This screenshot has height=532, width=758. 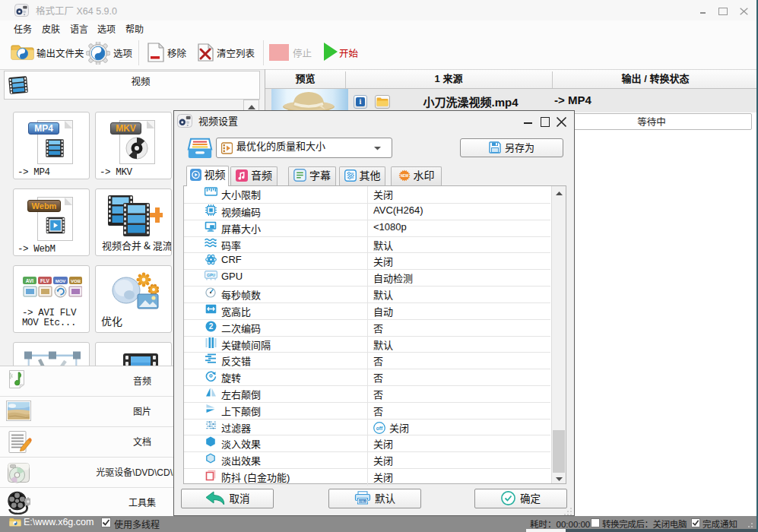 I want to click on svg-text: FLV, so click(x=45, y=281).